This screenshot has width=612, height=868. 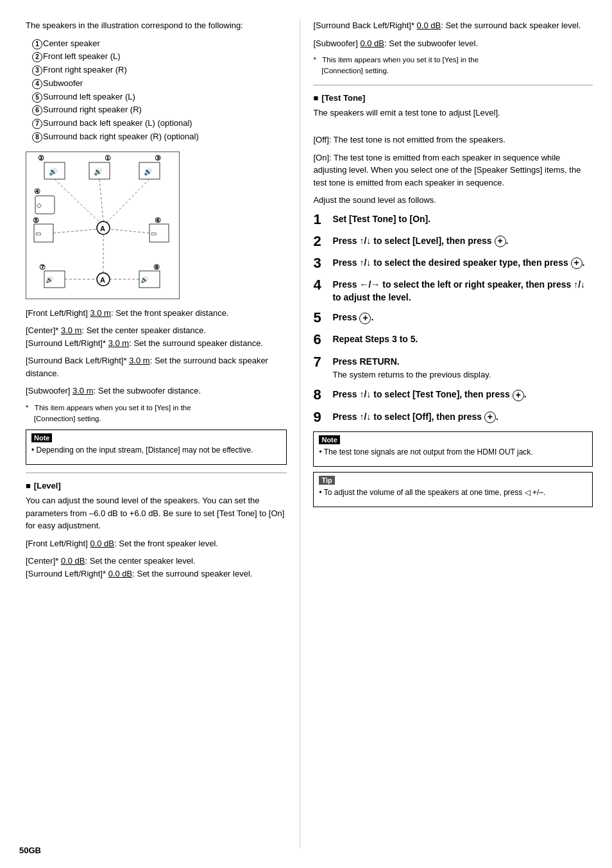 I want to click on intro-text: The speakers in the illustration corresp…, so click(x=157, y=26).